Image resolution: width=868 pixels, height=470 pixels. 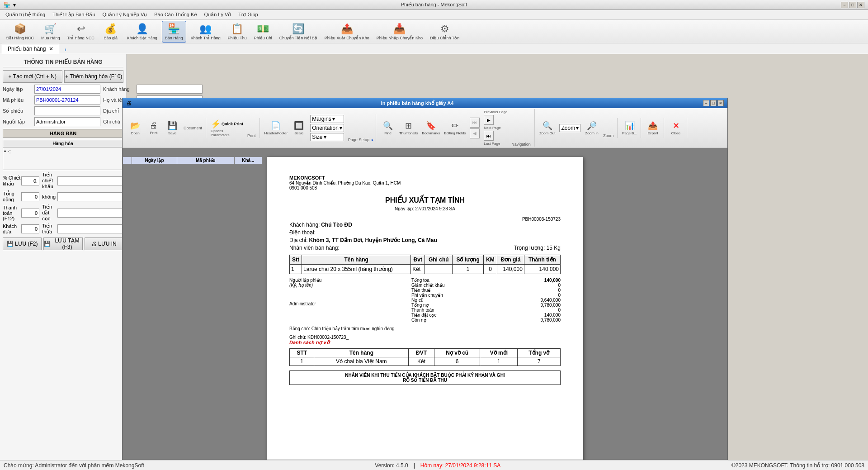 What do you see at coordinates (67, 89) in the screenshot?
I see `ngay-lap-input` at bounding box center [67, 89].